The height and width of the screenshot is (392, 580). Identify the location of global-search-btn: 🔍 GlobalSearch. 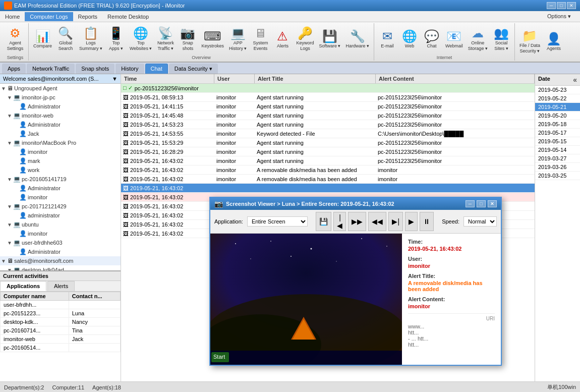
(66, 39).